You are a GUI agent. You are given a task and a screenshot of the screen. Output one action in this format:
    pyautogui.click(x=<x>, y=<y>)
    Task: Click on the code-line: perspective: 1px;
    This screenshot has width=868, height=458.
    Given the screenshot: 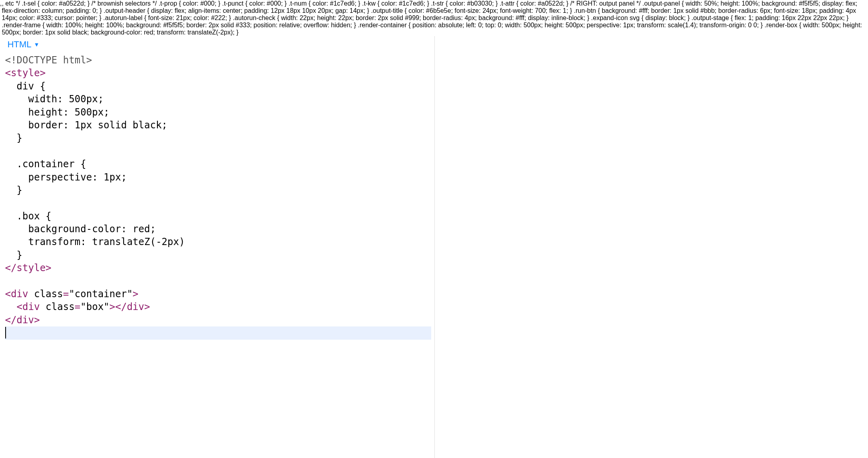 What is the action you would take?
    pyautogui.click(x=218, y=177)
    